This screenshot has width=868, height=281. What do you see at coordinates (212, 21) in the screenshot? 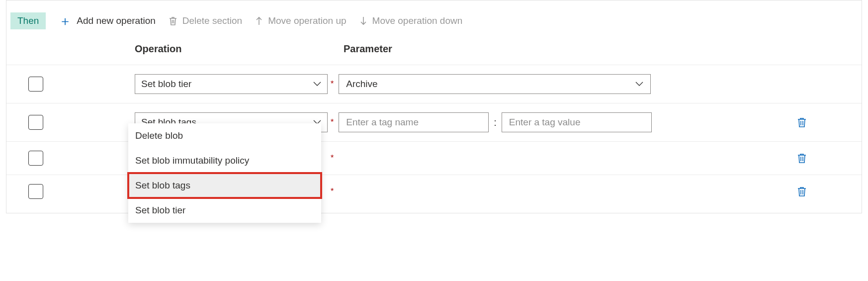
I see `delete-section-label: Delete section` at bounding box center [212, 21].